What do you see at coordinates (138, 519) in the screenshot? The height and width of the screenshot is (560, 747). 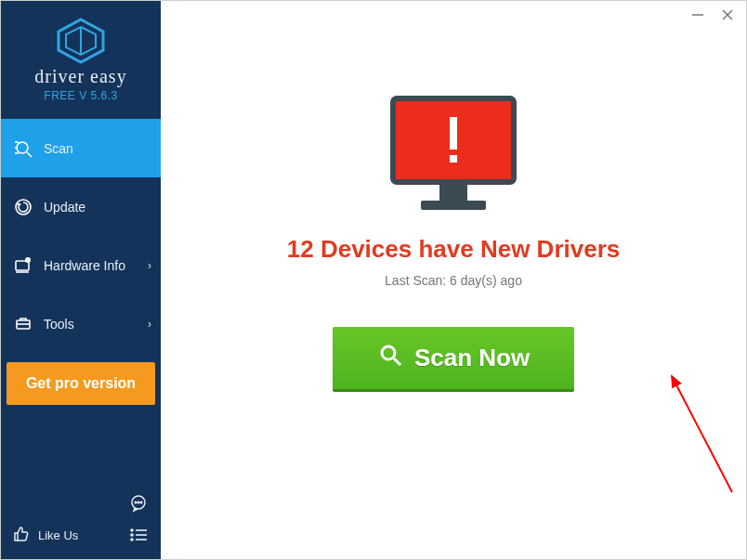 I see `sidebar-controls` at bounding box center [138, 519].